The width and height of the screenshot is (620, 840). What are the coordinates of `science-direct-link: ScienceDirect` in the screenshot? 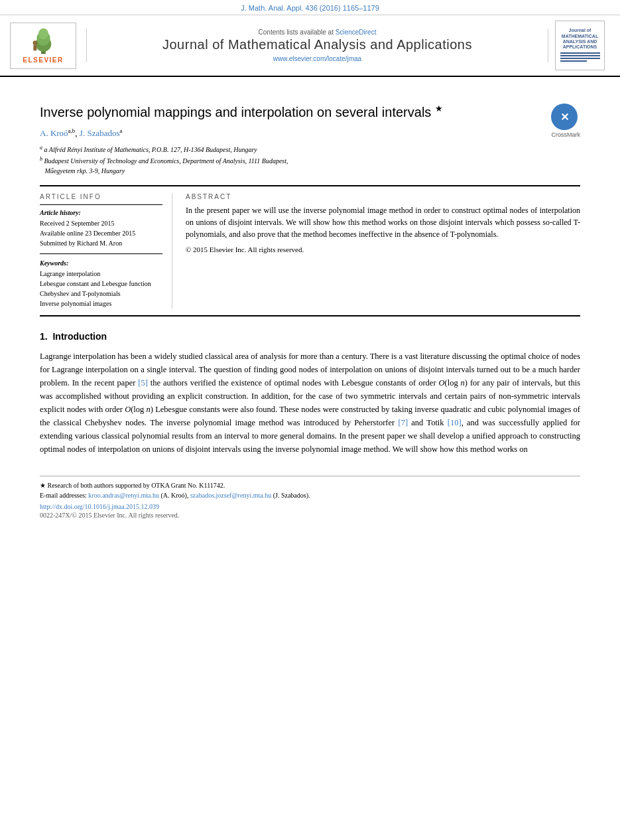 It's located at (356, 32).